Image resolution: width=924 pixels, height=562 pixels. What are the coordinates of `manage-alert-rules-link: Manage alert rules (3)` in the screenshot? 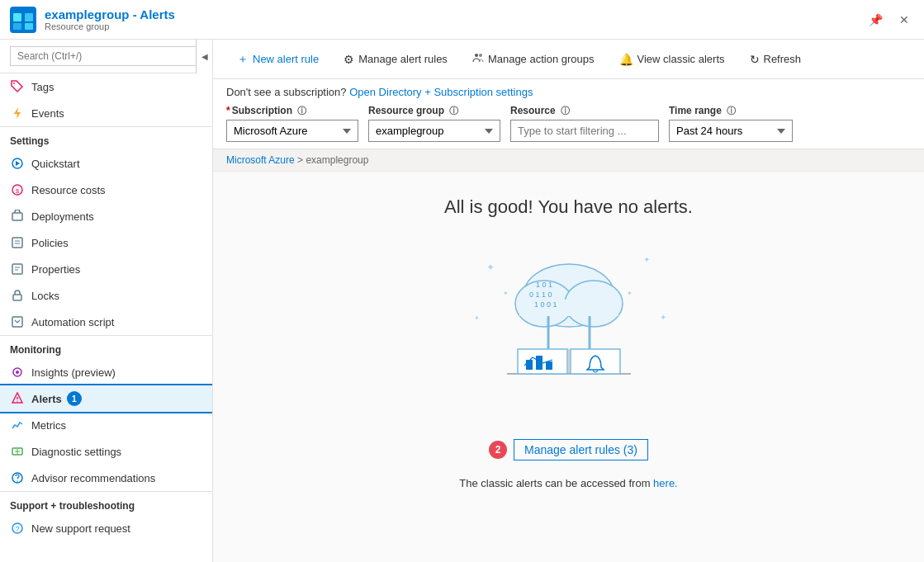 It's located at (581, 450).